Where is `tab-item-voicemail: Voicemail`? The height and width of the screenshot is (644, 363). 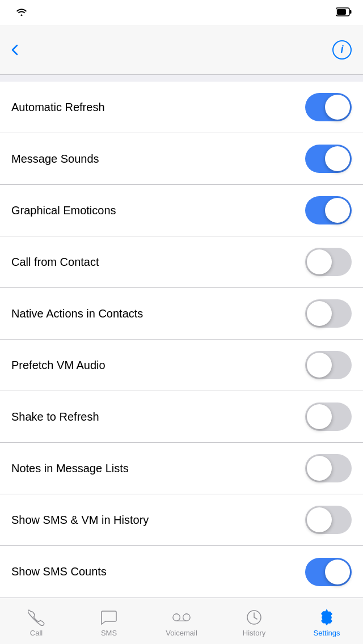 tab-item-voicemail: Voicemail is located at coordinates (182, 622).